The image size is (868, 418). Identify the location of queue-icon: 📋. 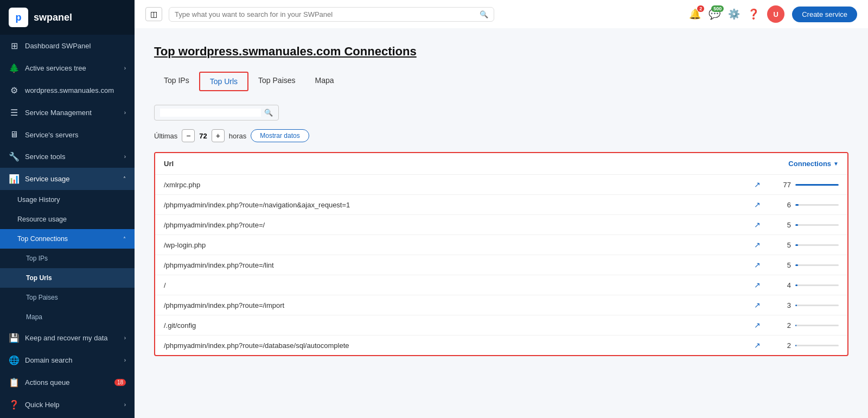
(14, 382).